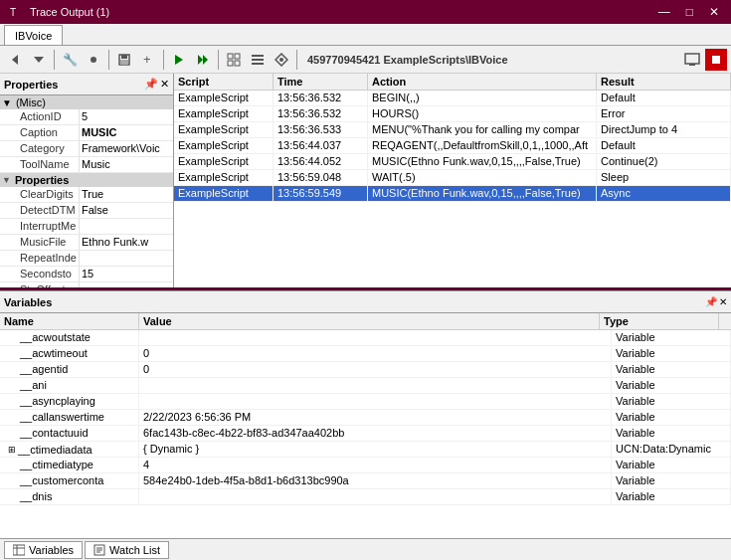  I want to click on variables-pin-icon: 📌, so click(711, 302).